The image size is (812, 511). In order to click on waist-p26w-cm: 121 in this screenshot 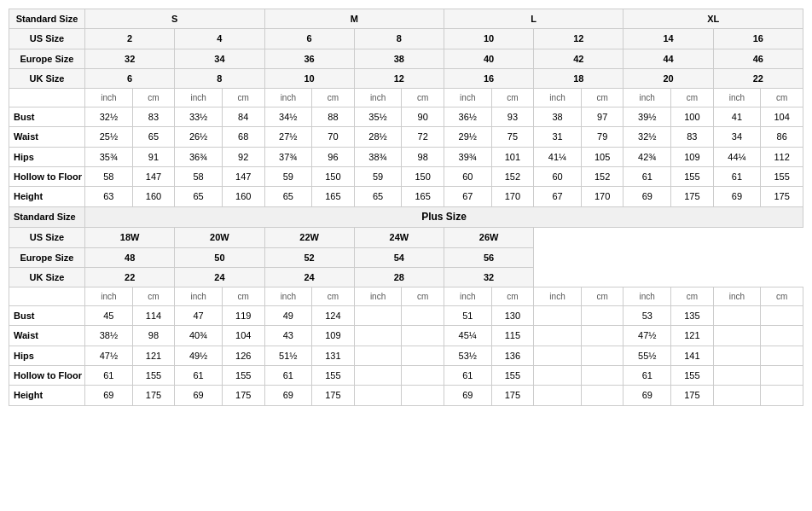, I will do `click(693, 336)`.